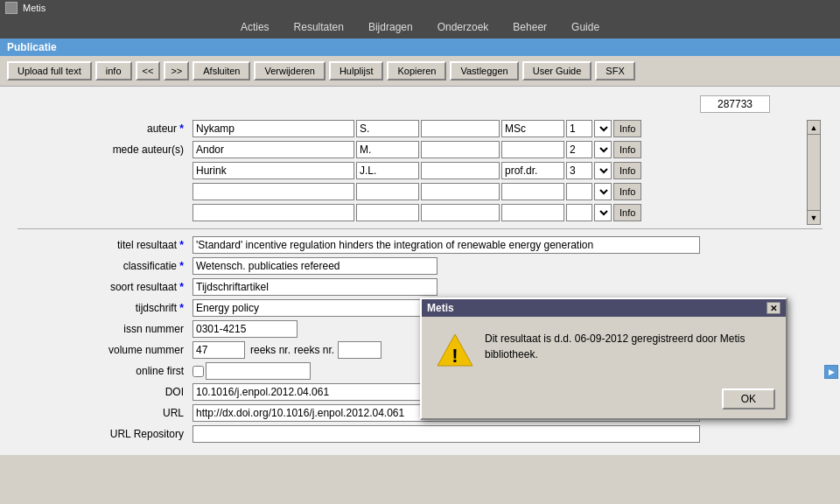 This screenshot has height=504, width=840. Describe the element at coordinates (464, 27) in the screenshot. I see `menu-onderzoek: Onderzoek` at that location.